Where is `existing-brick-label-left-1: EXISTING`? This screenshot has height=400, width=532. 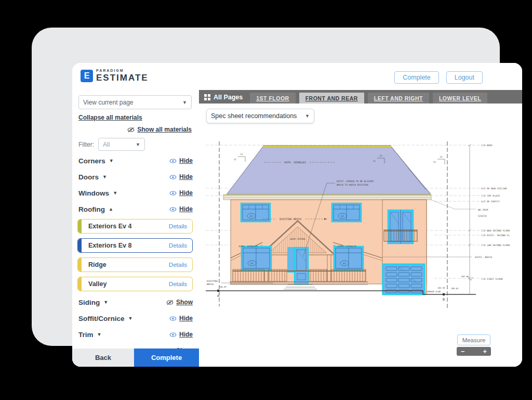
existing-brick-label-left-1: EXISTING is located at coordinates (212, 281).